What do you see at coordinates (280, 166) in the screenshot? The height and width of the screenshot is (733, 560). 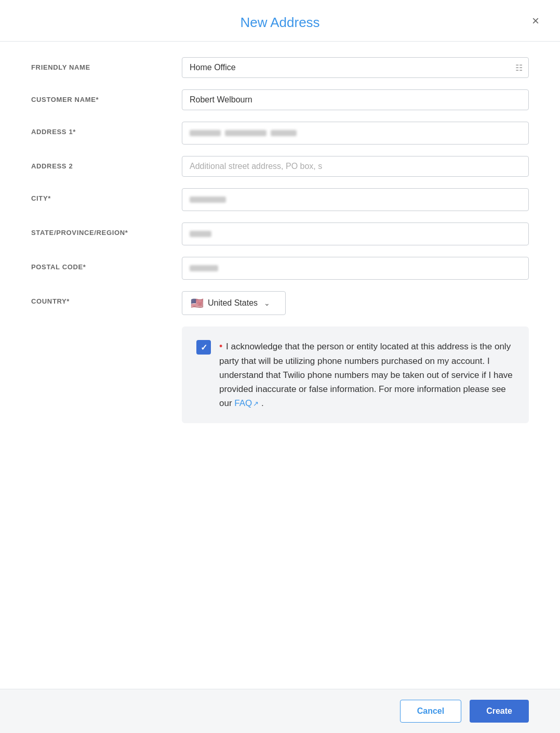 I see `address2-row: ADDRESS 2` at bounding box center [280, 166].